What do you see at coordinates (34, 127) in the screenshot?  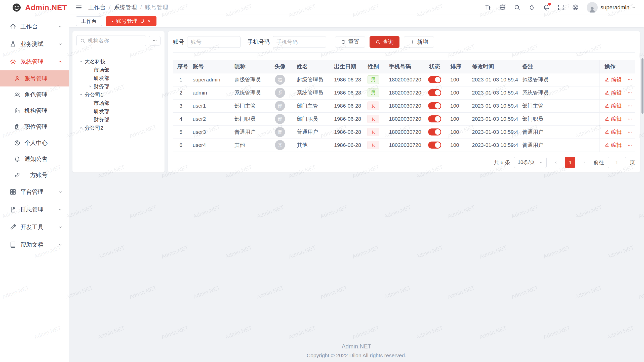 I see `system-submenu: 账号管理 角色管理 机构管理 职位管理 个人中心 通知公告` at bounding box center [34, 127].